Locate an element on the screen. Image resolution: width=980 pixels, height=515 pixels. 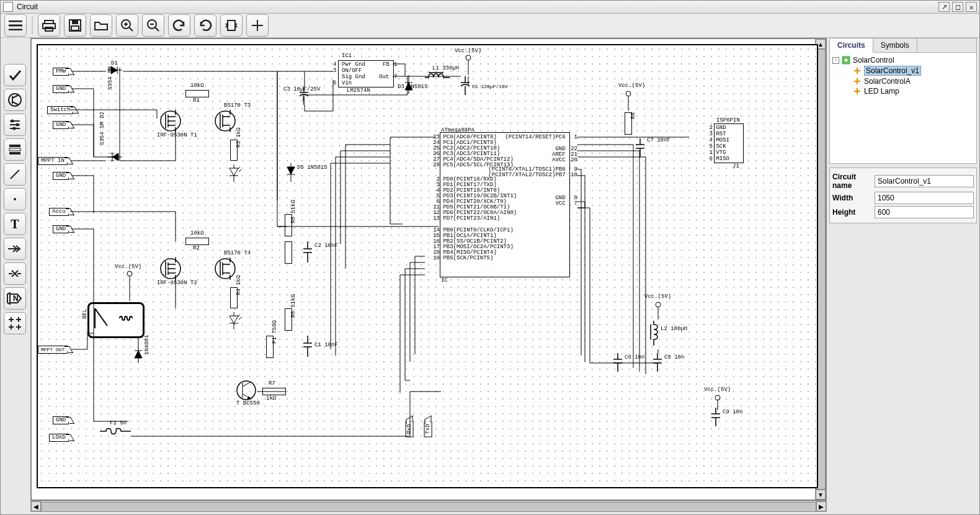
scrollbar-horizontal: ◀▶ is located at coordinates (429, 506).